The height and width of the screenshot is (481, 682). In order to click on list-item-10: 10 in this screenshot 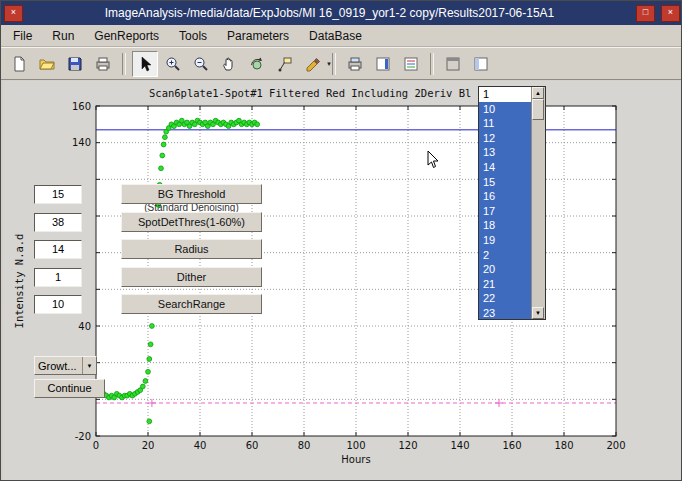, I will do `click(506, 110)`.